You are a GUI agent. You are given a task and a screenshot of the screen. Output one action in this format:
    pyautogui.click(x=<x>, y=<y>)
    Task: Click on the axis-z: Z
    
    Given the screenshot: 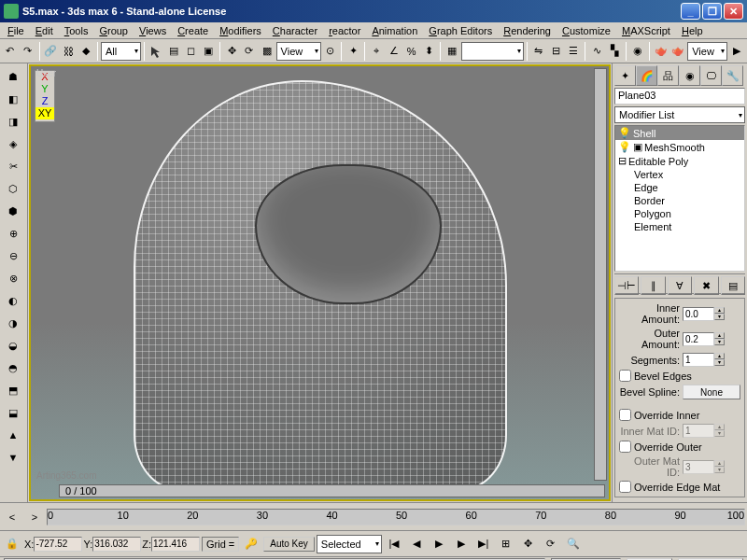 What is the action you would take?
    pyautogui.click(x=45, y=101)
    